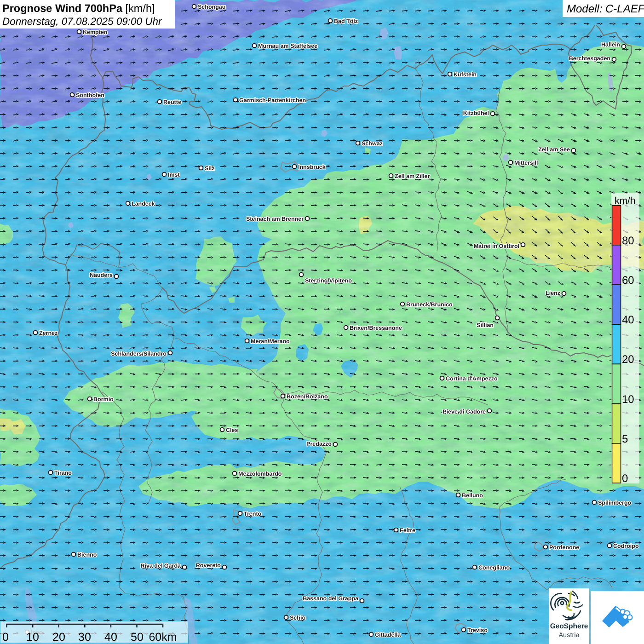 This screenshot has width=644, height=644. I want to click on svg-text: Sillian, so click(485, 325).